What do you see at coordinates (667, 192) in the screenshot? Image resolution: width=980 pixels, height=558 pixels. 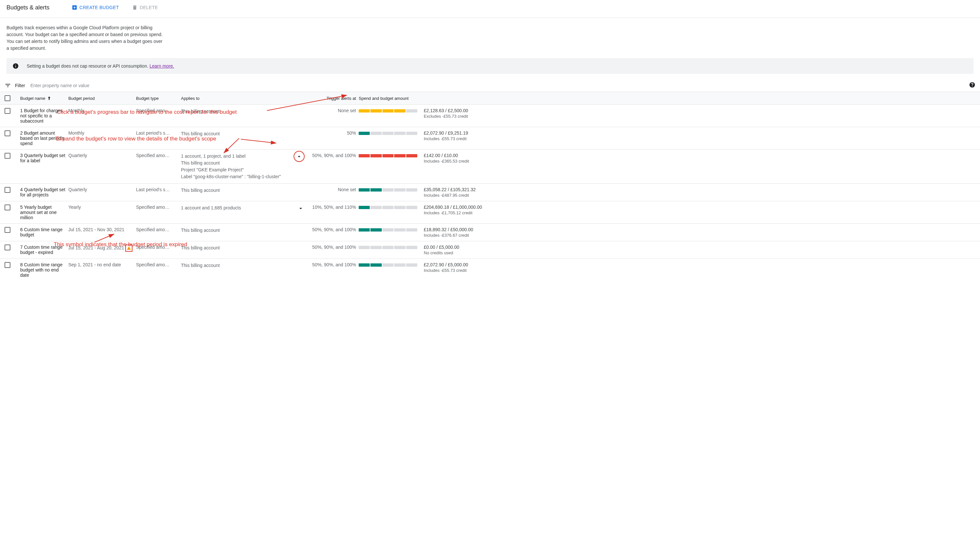 I see `spend-cell: £35,058.22 / £105,321.32Includes -£487.9…` at bounding box center [667, 192].